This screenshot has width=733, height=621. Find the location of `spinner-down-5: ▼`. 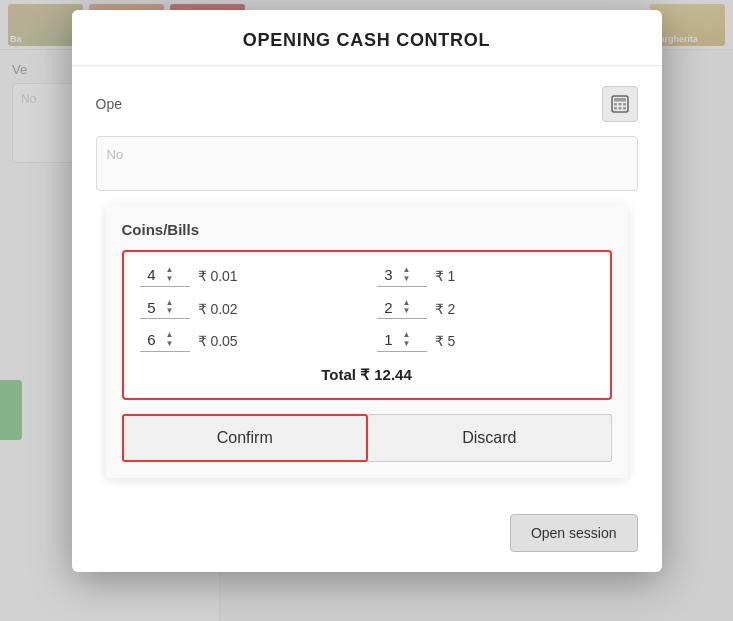

spinner-down-5: ▼ is located at coordinates (407, 344).